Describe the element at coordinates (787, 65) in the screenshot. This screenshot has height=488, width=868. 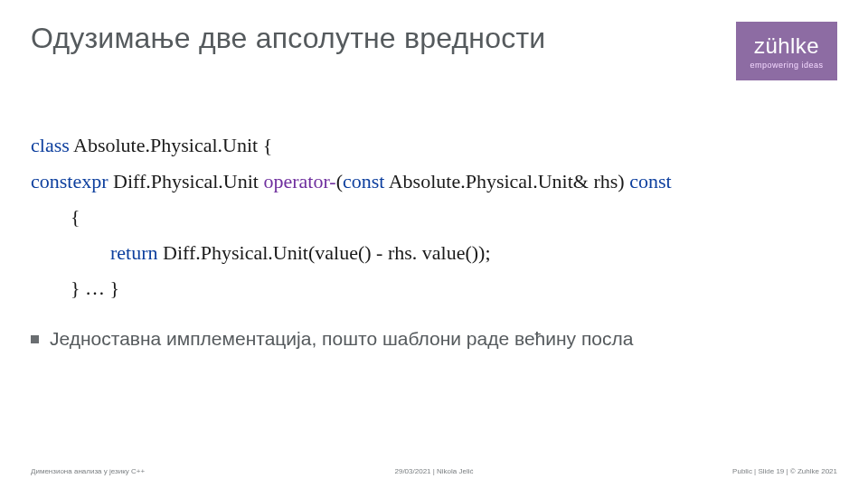
I see `logo-tagline: empowering ideas` at that location.